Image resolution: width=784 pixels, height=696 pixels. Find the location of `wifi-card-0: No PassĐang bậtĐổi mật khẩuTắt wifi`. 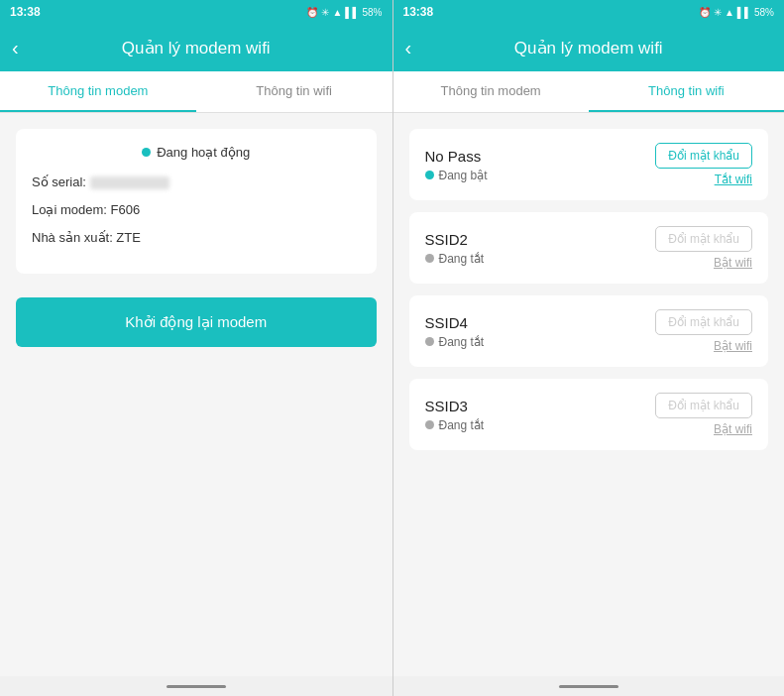

wifi-card-0: No PassĐang bậtĐổi mật khẩuTắt wifi is located at coordinates (589, 165).